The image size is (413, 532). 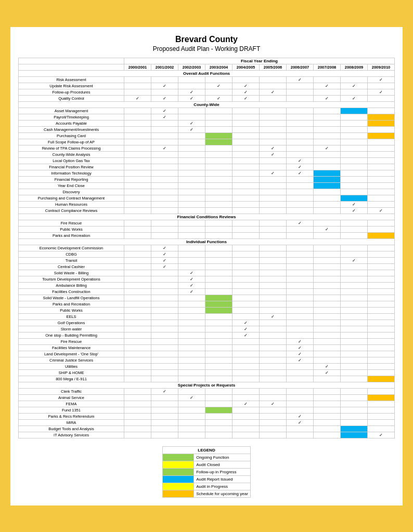 I want to click on row-label: Solid Waste - Billing, so click(x=72, y=273).